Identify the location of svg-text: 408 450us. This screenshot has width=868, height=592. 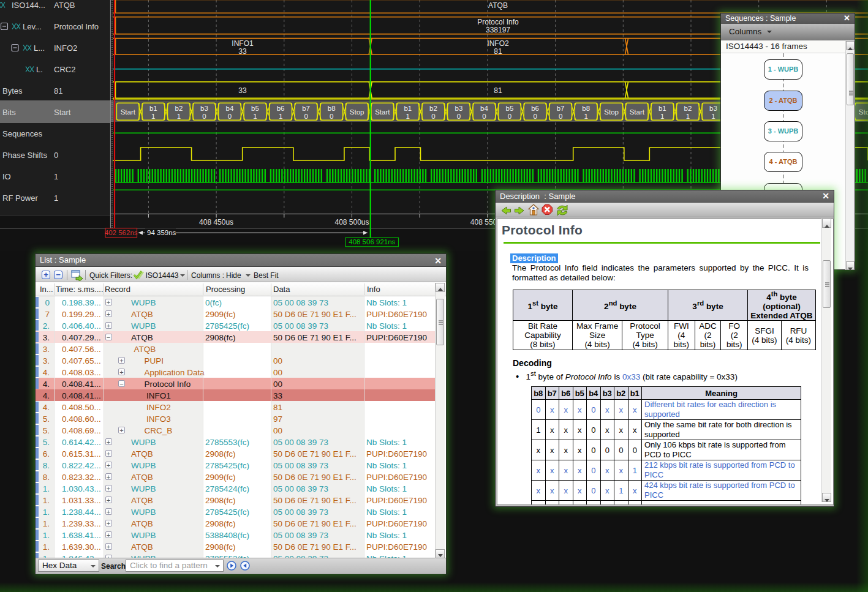
(216, 222).